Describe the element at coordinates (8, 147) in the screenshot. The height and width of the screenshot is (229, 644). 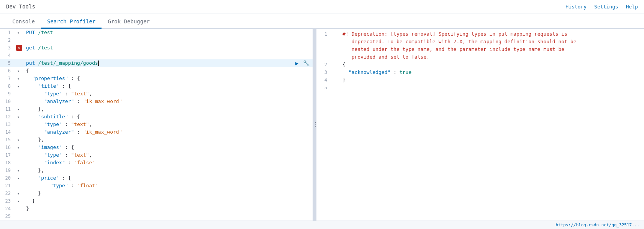
I see `line-number: 16` at that location.